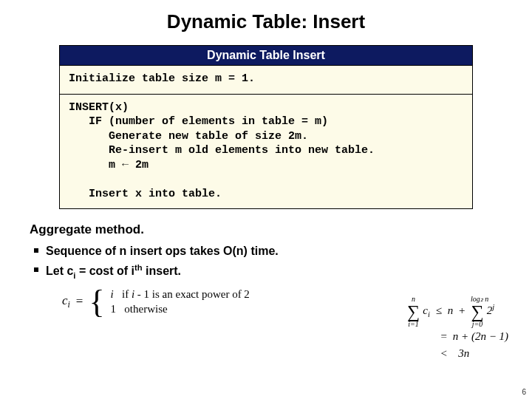 This screenshot has width=532, height=399. Describe the element at coordinates (266, 21) in the screenshot. I see `page-title: Dynamic Table: Insert` at that location.